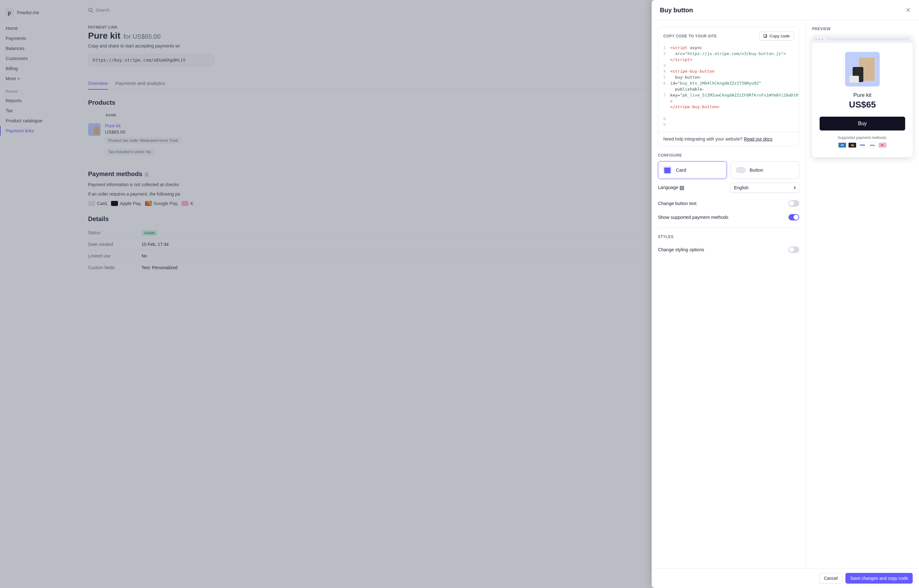 The height and width of the screenshot is (588, 919). What do you see at coordinates (741, 170) in the screenshot?
I see `button-layout-icon` at bounding box center [741, 170].